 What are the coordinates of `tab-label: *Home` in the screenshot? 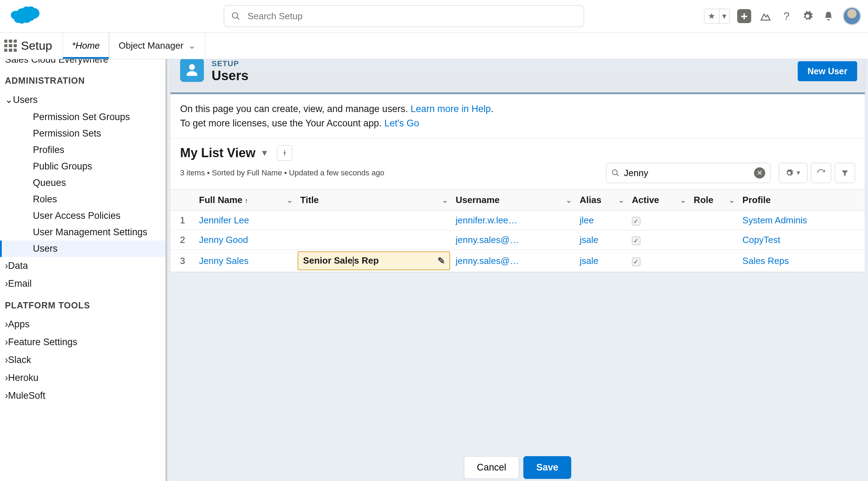 It's located at (86, 46).